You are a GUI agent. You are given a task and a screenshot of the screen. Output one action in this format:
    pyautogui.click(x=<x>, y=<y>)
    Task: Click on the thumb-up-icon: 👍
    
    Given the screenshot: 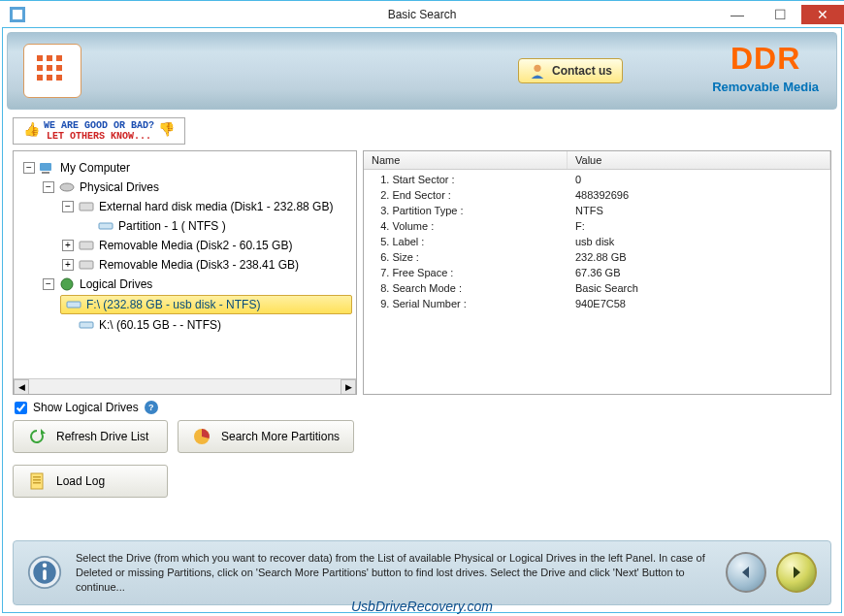 What is the action you would take?
    pyautogui.click(x=31, y=130)
    